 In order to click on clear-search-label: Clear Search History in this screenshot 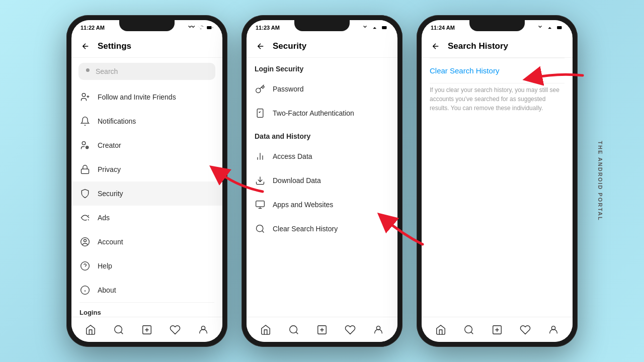, I will do `click(305, 229)`.